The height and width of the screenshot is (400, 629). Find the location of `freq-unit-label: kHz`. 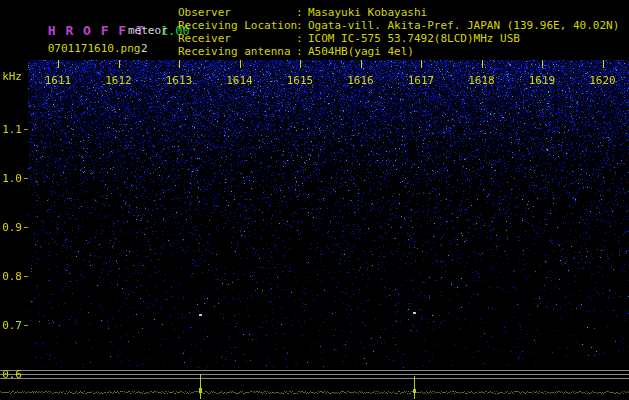

freq-unit-label: kHz is located at coordinates (11, 76).